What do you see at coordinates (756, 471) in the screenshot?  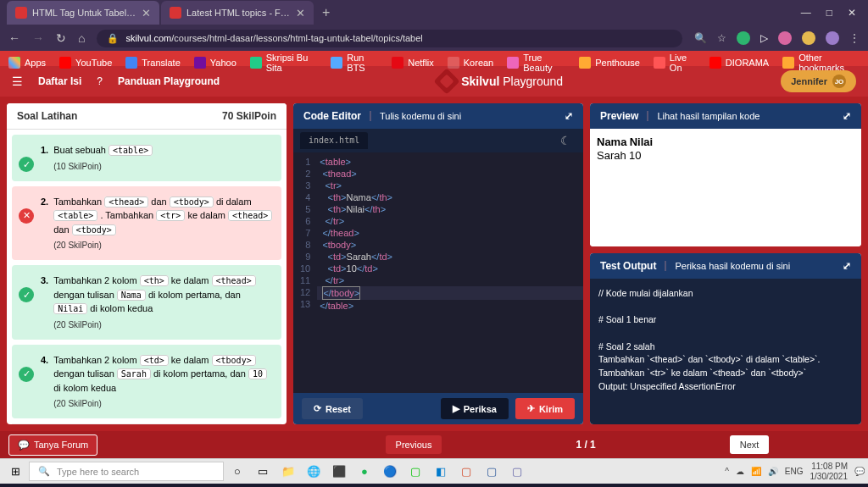 I see `wifi-icon: 📶` at bounding box center [756, 471].